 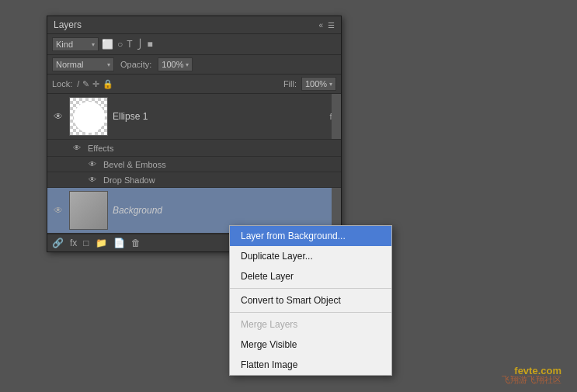 What do you see at coordinates (194, 165) in the screenshot?
I see `effect-bevel-row: 👁 Bevel & Emboss` at bounding box center [194, 165].